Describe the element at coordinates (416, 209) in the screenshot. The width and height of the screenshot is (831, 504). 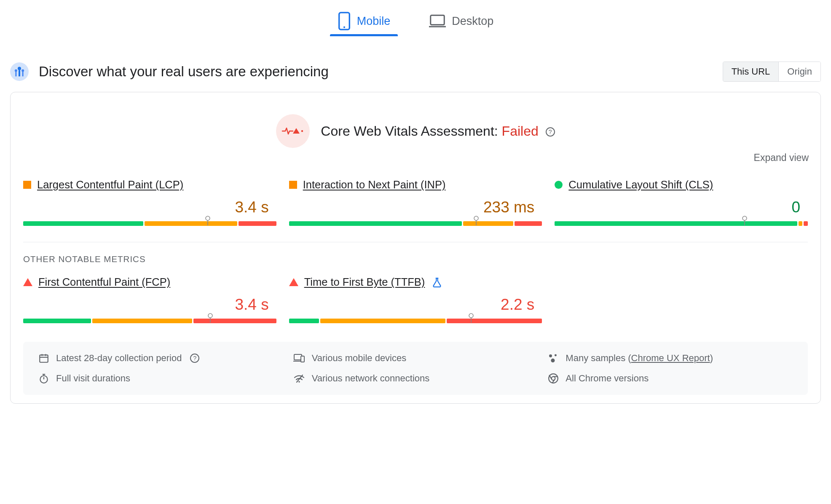
I see `core-metrics-grid: Largest Contentful Paint (LCP) 3.4 s Int…` at that location.